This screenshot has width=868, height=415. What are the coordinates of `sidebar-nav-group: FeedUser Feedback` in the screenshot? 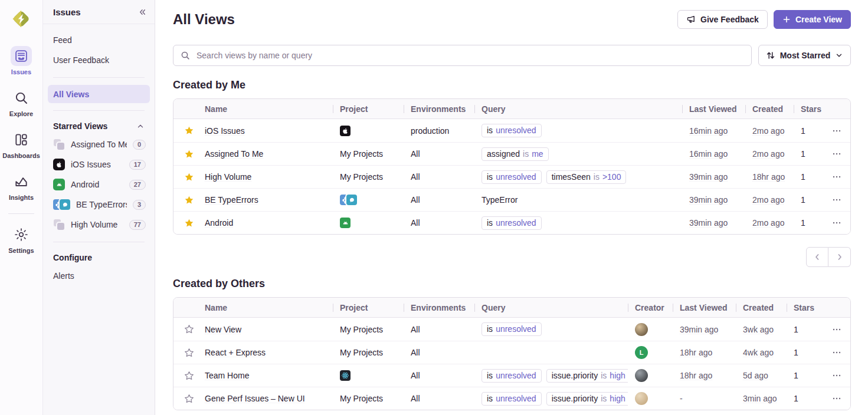 It's located at (99, 47).